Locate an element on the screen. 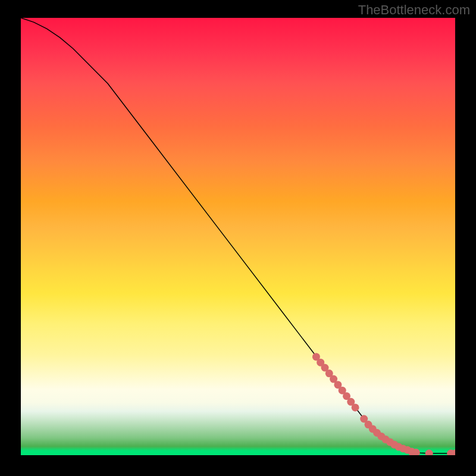 Image resolution: width=476 pixels, height=476 pixels. watermark-text: TheBottleneck.com is located at coordinates (414, 10).